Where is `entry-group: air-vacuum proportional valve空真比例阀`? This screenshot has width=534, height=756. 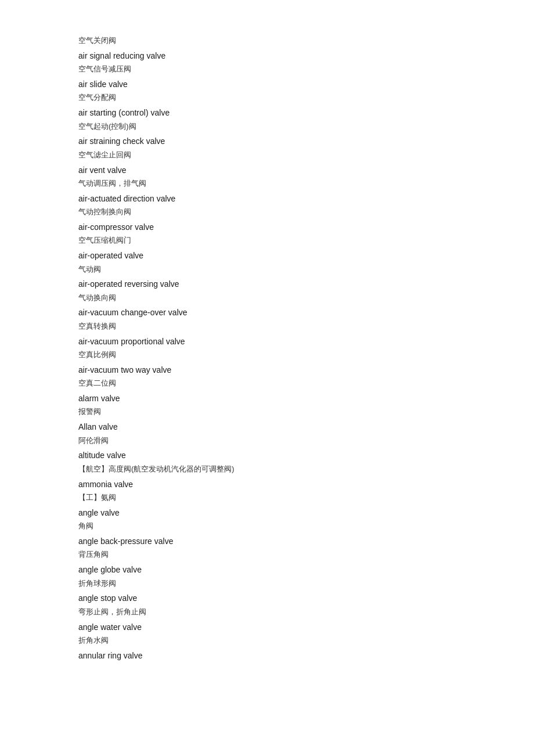 entry-group: air-vacuum proportional valve空真比例阀 is located at coordinates (267, 348).